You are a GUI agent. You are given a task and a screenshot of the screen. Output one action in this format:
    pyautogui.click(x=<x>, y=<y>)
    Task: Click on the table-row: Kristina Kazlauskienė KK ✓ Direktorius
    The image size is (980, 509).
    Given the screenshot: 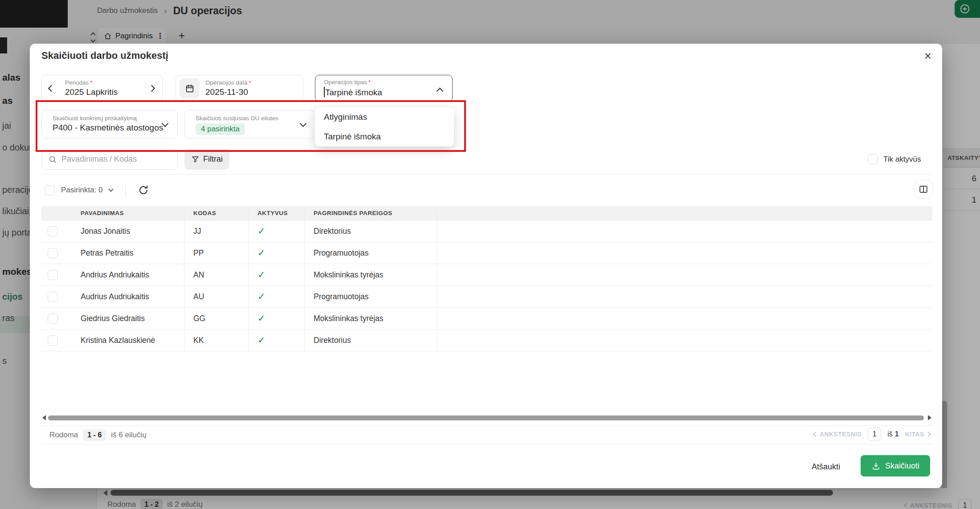 What is the action you would take?
    pyautogui.click(x=487, y=340)
    